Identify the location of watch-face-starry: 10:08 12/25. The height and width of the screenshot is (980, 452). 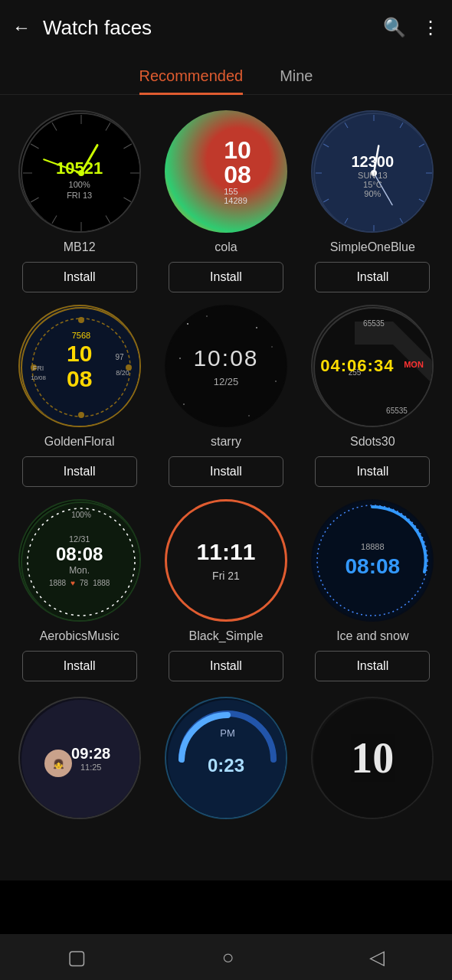
(226, 366).